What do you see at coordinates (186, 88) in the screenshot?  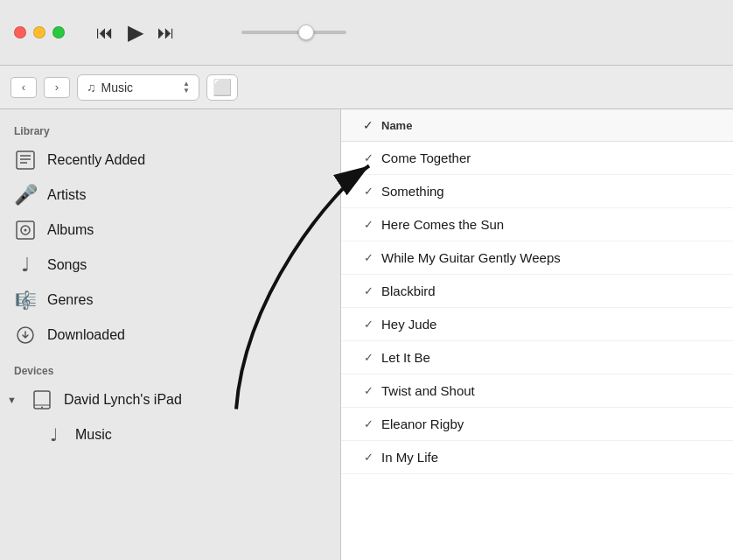 I see `location-arrows: ▲ ▼` at bounding box center [186, 88].